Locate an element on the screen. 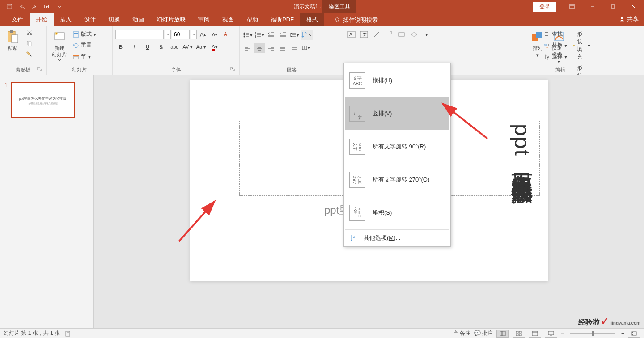 The width and height of the screenshot is (644, 338). fit-to-window-button is located at coordinates (634, 334).